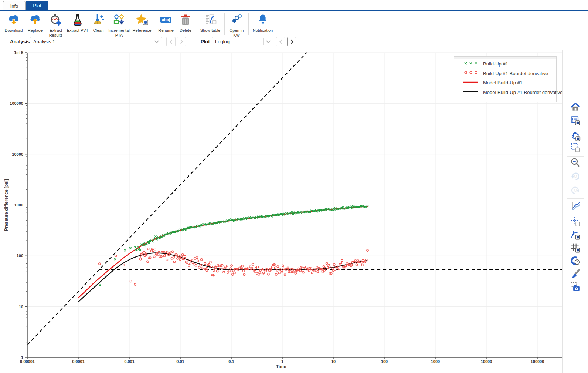  Describe the element at coordinates (294, 24) in the screenshot. I see `main-toolbar: Download Replace Extract Results Extract…` at that location.